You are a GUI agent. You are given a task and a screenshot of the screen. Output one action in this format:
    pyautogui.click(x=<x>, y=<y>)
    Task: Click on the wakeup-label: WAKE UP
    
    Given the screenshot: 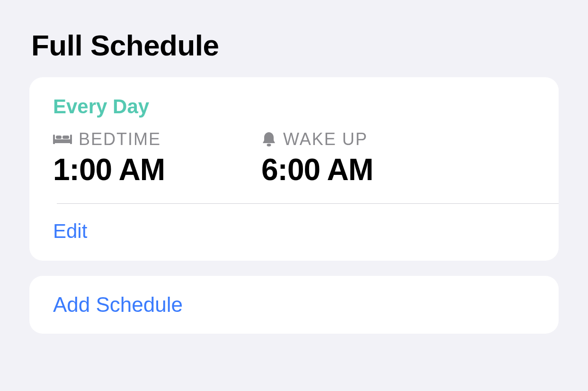 What is the action you would take?
    pyautogui.click(x=326, y=139)
    